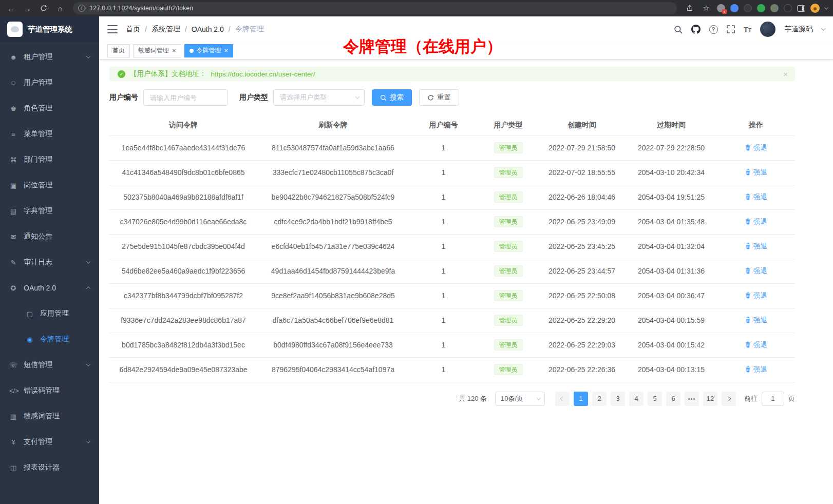 This screenshot has height=504, width=833. What do you see at coordinates (183, 148) in the screenshot?
I see `access-token-cell: 1ea5e44f8bc1467aaede43144f31de76` at bounding box center [183, 148].